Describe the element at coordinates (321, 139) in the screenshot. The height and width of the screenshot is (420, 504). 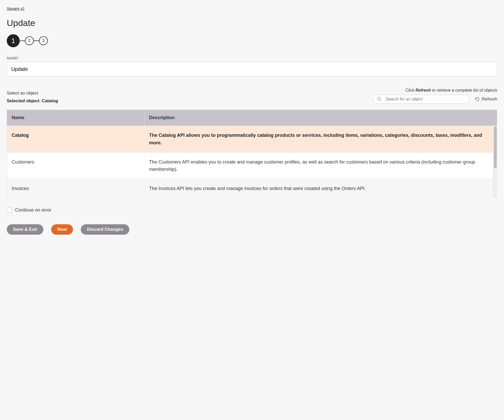
I see `row-description: The Catalog API allows you to programmat…` at that location.